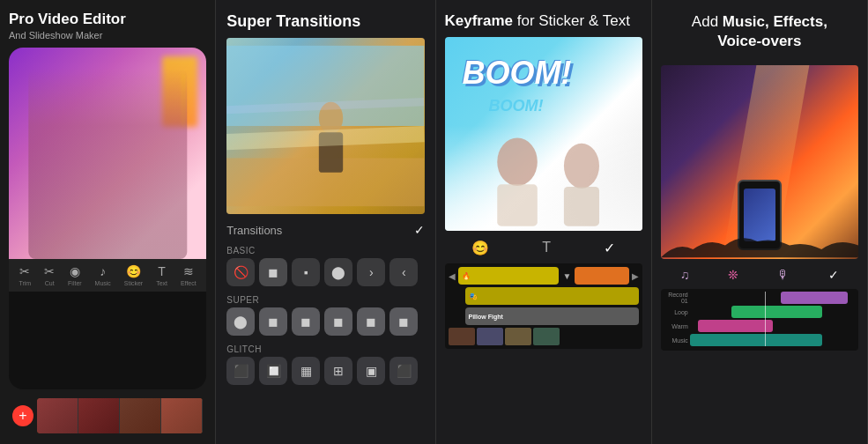 This screenshot has height=444, width=868. Describe the element at coordinates (108, 35) in the screenshot. I see `panel-1-title-sub: And Slideshow Maker` at that location.